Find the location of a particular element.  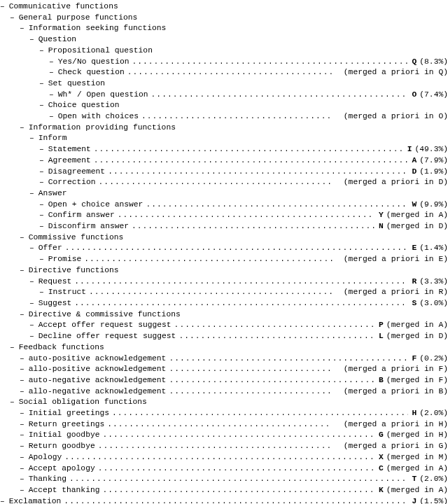

tree-row: –allo-positive acknowledgement(merged a … is located at coordinates (234, 370).